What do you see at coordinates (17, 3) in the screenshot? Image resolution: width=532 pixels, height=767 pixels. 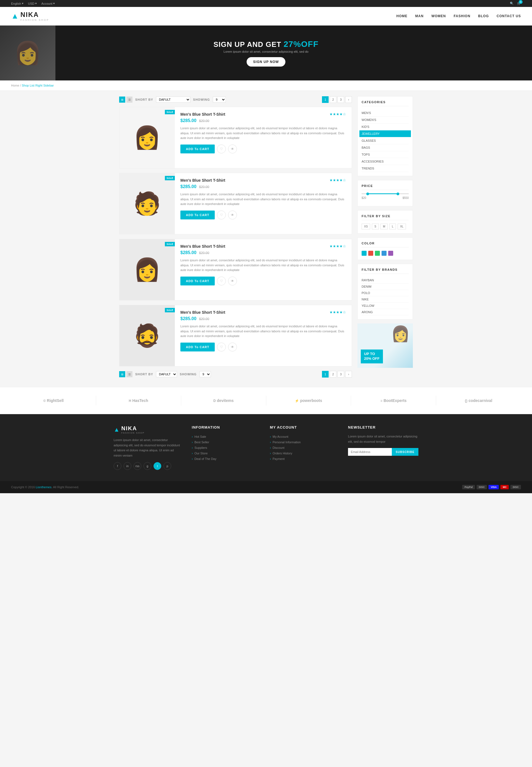 I see `language-selector: English ▾` at bounding box center [17, 3].